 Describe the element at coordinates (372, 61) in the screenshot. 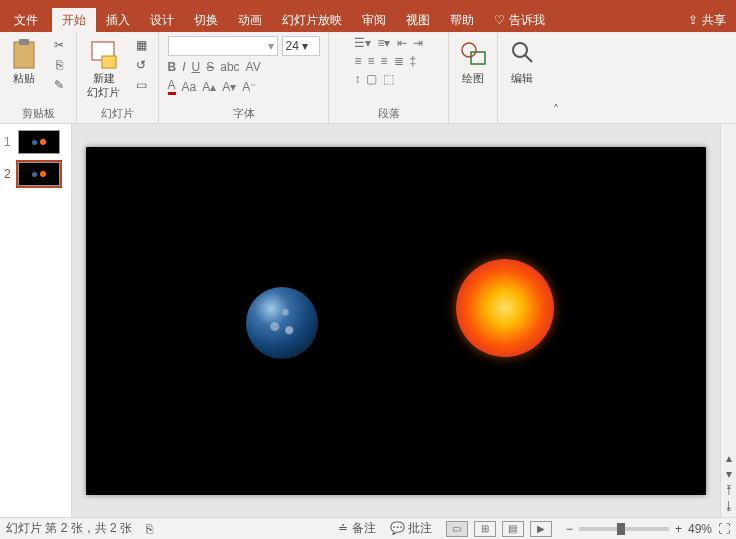

I see `align-center-button: ≡` at that location.